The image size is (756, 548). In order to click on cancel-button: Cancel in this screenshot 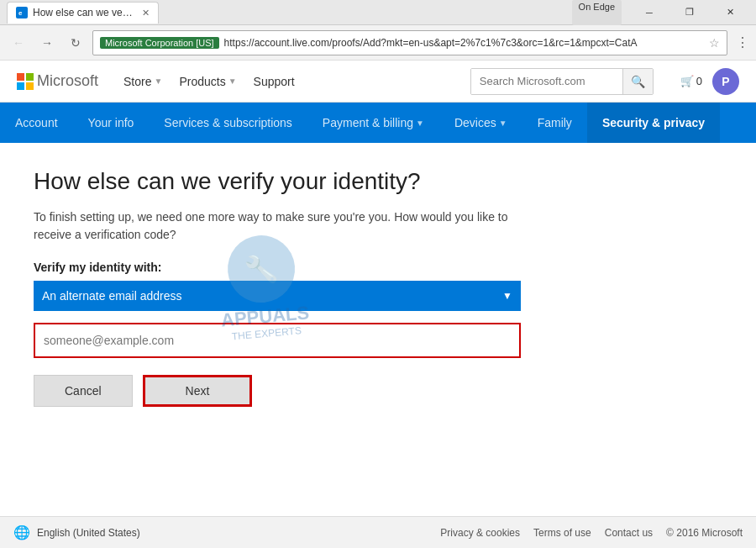, I will do `click(83, 391)`.